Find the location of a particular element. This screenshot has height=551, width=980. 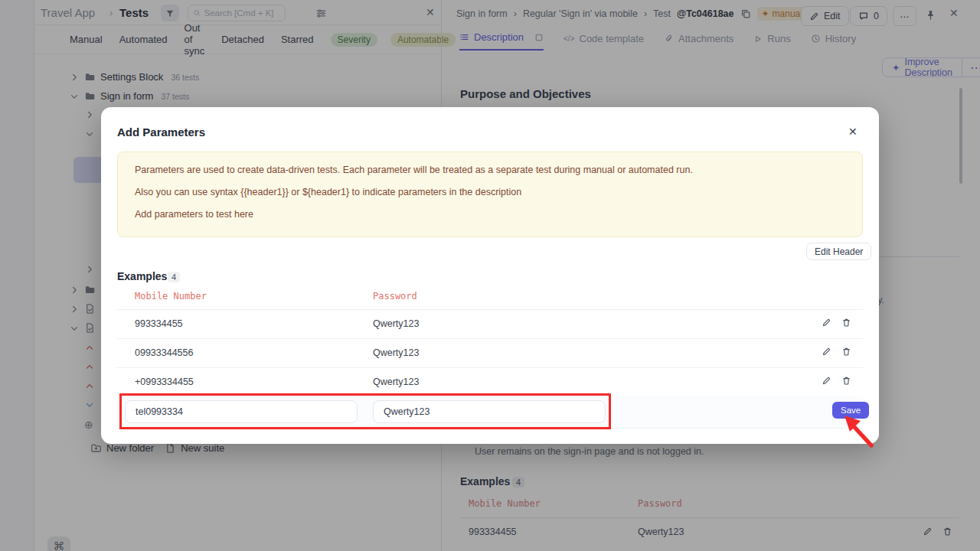

annotation-arrow is located at coordinates (861, 432).